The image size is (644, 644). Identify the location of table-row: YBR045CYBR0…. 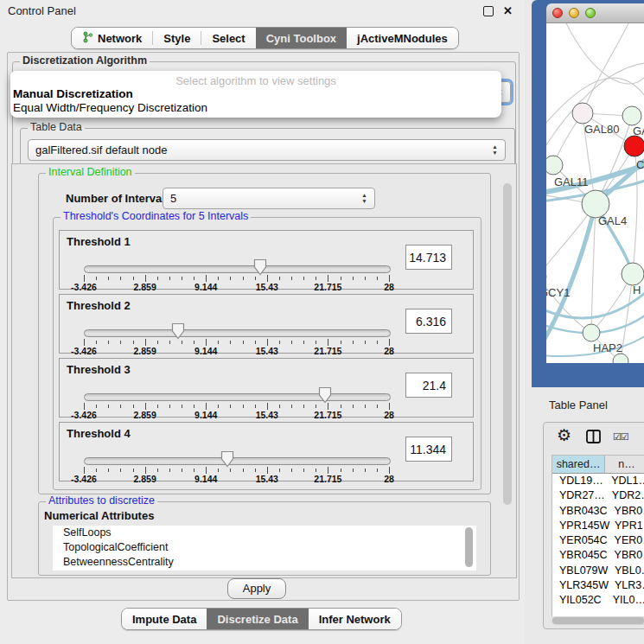
(598, 555).